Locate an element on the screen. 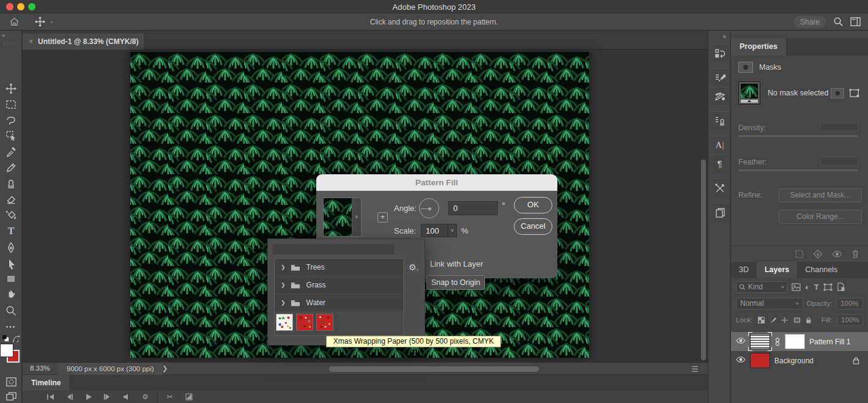 The height and width of the screenshot is (403, 868). direct-selection-tool is located at coordinates (11, 264).